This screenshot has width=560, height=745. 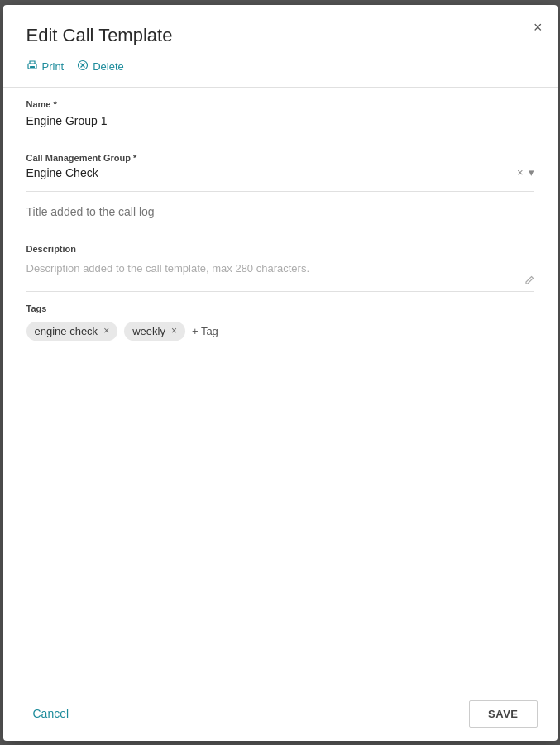 What do you see at coordinates (280, 715) in the screenshot?
I see `dialog-footer: Cancel SAVE` at bounding box center [280, 715].